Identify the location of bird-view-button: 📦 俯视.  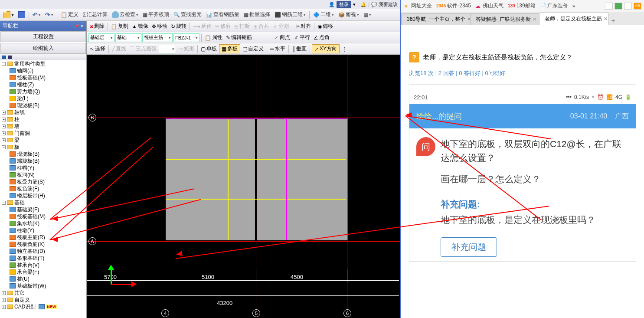
(349, 15).